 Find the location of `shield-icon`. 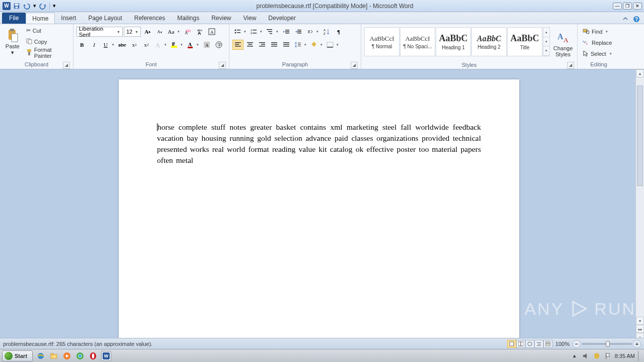

shield-icon is located at coordinates (597, 356).